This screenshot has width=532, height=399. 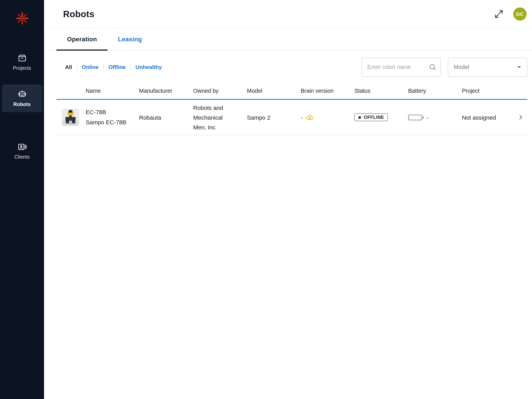 What do you see at coordinates (401, 67) in the screenshot?
I see `search-box` at bounding box center [401, 67].